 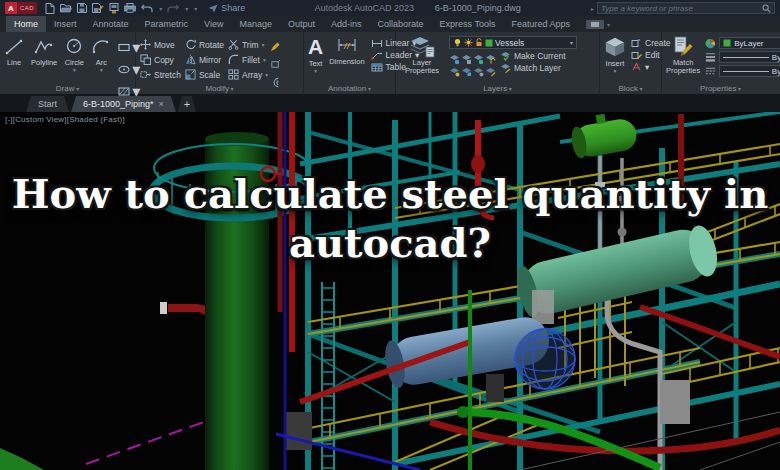 What do you see at coordinates (595, 24) in the screenshot?
I see `ribbon-display-toggle-button` at bounding box center [595, 24].